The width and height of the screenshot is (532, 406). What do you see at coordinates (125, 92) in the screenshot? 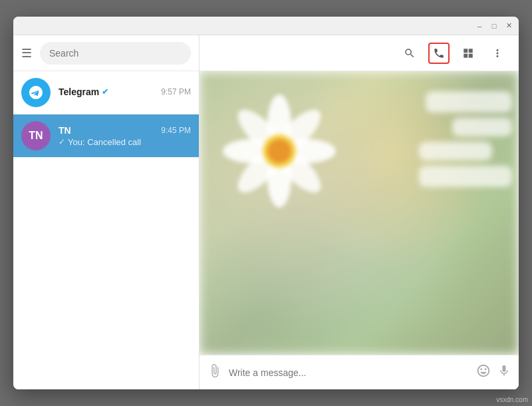
I see `chat-top-telegram: Telegram ✔ 9:57 PM` at bounding box center [125, 92].